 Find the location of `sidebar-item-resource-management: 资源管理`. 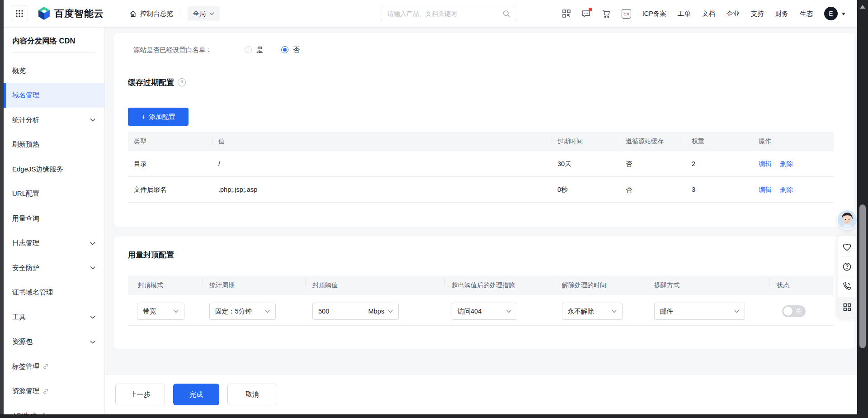

sidebar-item-resource-management: 资源管理 is located at coordinates (54, 392).